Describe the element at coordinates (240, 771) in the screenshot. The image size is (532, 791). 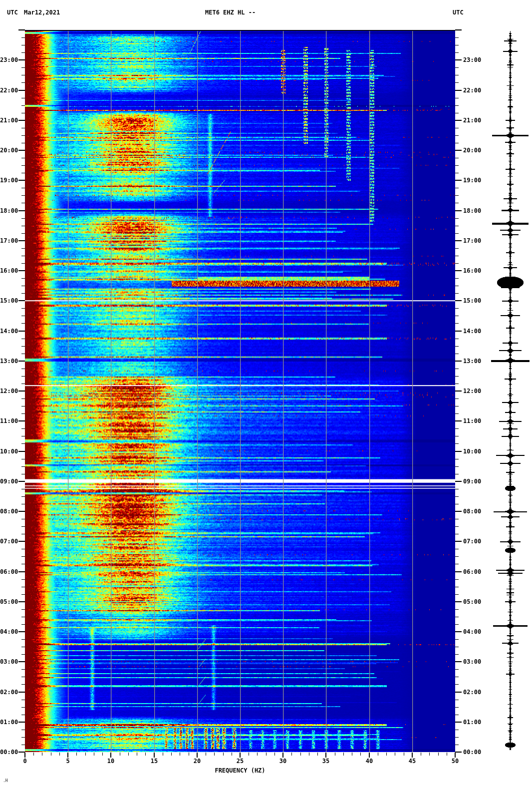
I see `x-axis-label: FREQUENCY (HZ)` at that location.